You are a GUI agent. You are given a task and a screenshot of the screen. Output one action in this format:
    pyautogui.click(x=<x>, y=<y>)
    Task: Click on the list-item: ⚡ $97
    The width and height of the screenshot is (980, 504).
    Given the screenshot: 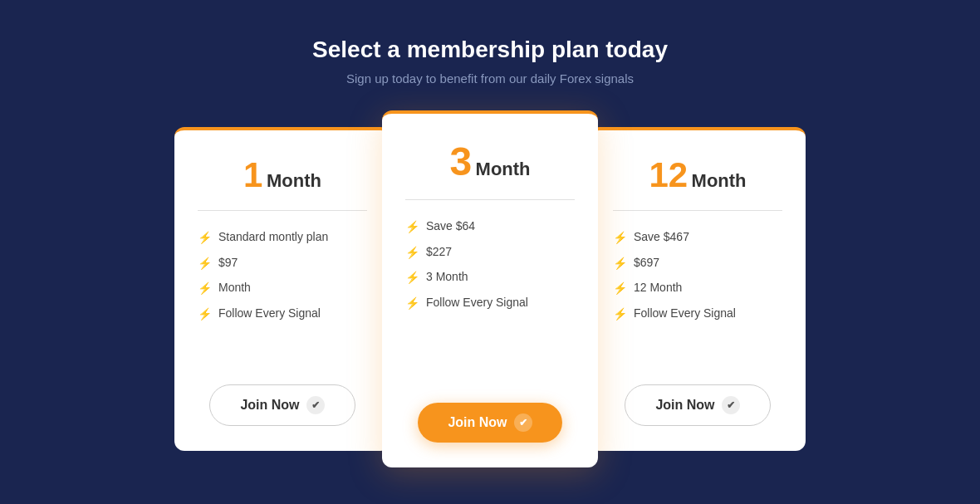 What is the action you would take?
    pyautogui.click(x=282, y=264)
    